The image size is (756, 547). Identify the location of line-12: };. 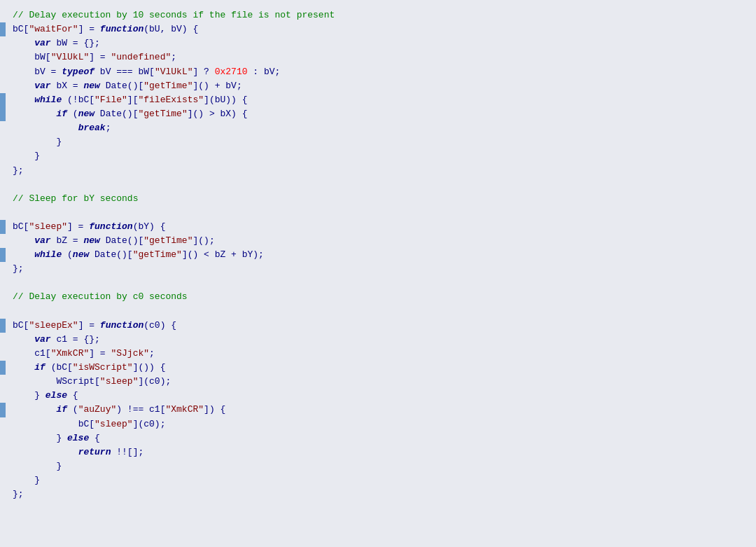
(378, 171).